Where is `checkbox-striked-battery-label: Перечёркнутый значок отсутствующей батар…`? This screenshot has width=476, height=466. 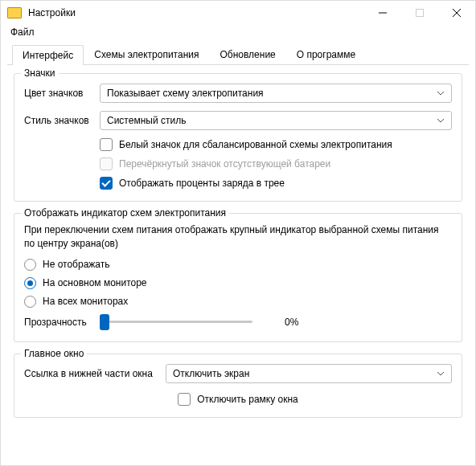
checkbox-striked-battery-label: Перечёркнутый значок отсутствующей батар… is located at coordinates (225, 164).